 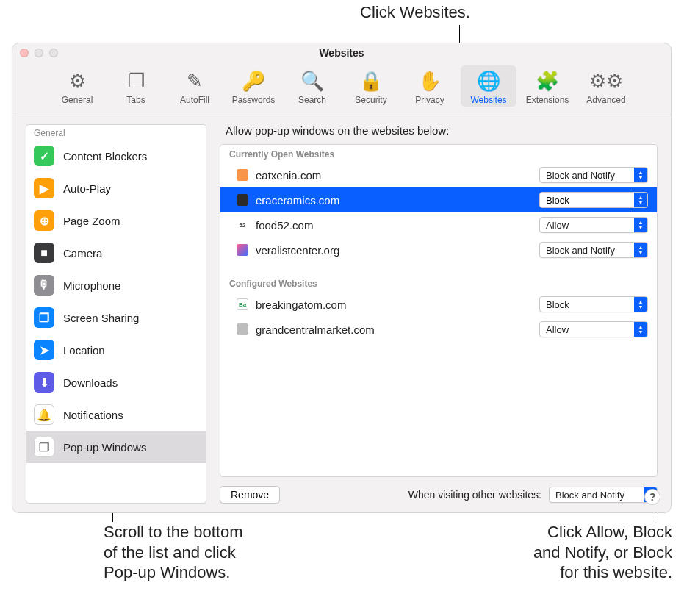 I want to click on sidebar-item-label: Page Zoom, so click(x=92, y=221).